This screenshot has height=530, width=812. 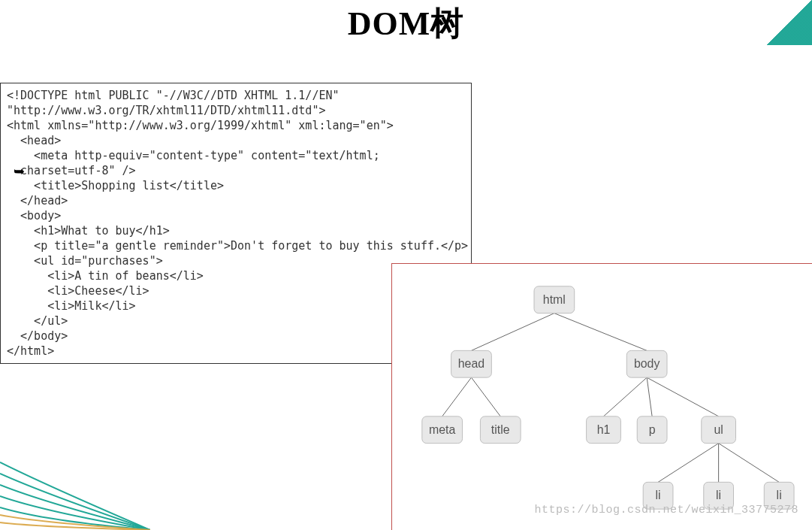 I want to click on tree-node-body: body, so click(x=647, y=364).